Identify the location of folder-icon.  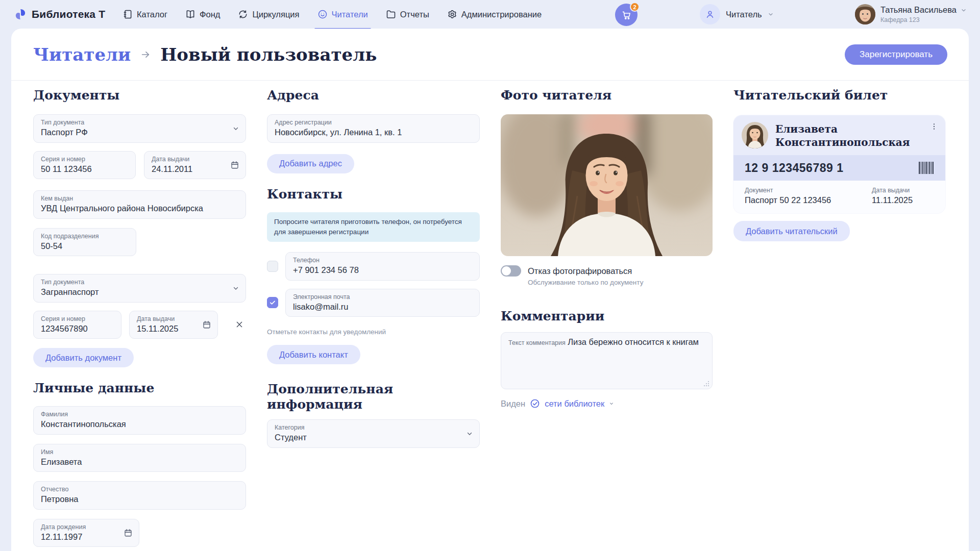
(391, 14).